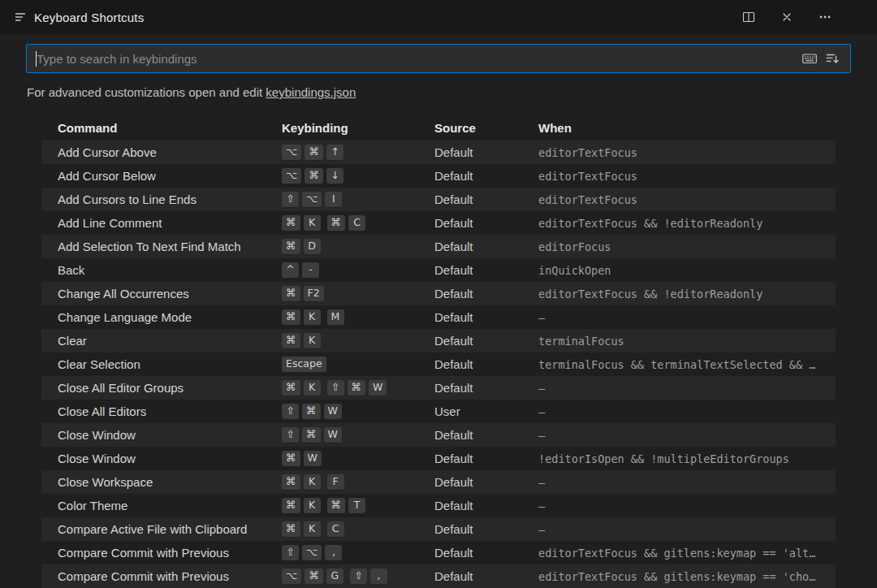 The image size is (877, 588). What do you see at coordinates (687, 341) in the screenshot?
I see `when-cell: terminalFocus` at bounding box center [687, 341].